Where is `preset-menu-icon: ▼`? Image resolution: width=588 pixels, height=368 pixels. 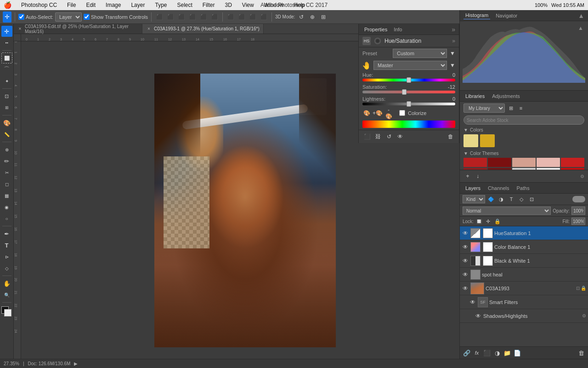
preset-menu-icon: ▼ is located at coordinates (452, 53).